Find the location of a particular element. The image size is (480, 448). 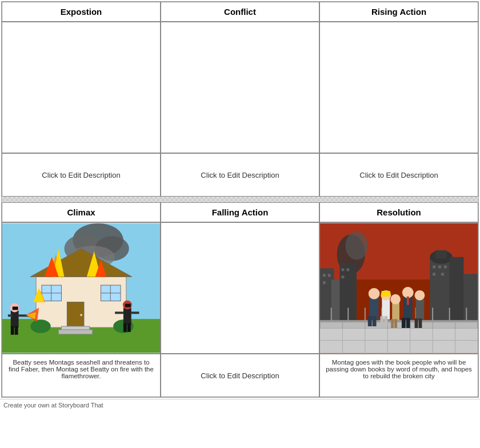

image-expostion is located at coordinates (81, 87).